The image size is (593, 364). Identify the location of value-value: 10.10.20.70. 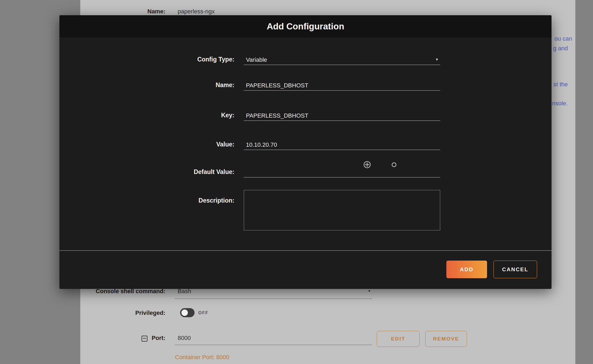
(261, 145).